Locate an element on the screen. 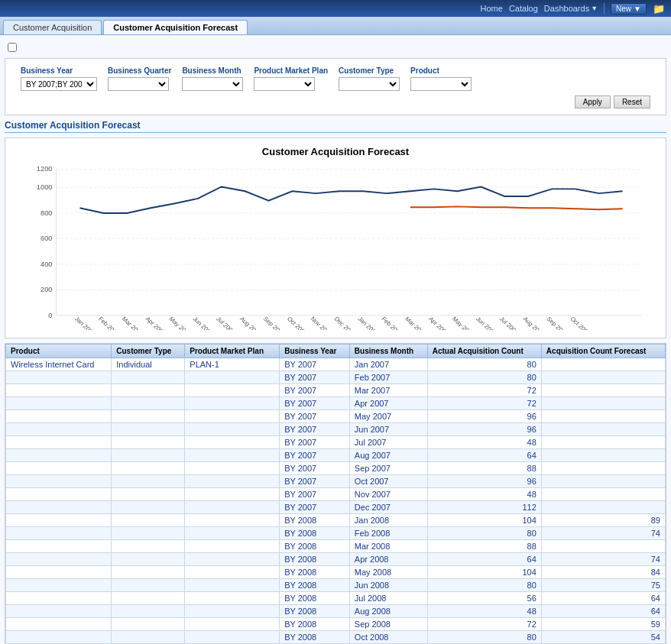 The image size is (671, 644). table-cell: Apr 2007 is located at coordinates (388, 403).